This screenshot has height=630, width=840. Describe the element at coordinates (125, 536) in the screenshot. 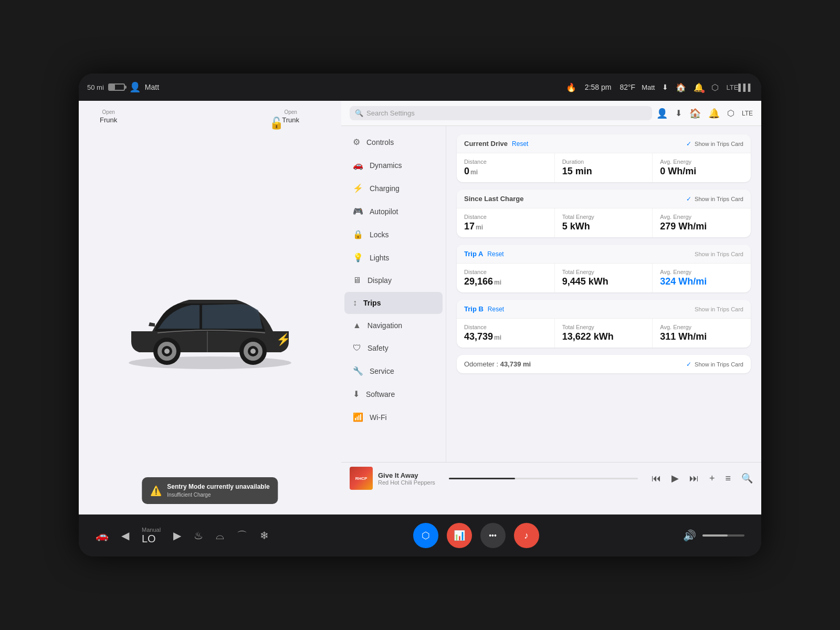

I see `prev-bottom-btn: ◀` at that location.